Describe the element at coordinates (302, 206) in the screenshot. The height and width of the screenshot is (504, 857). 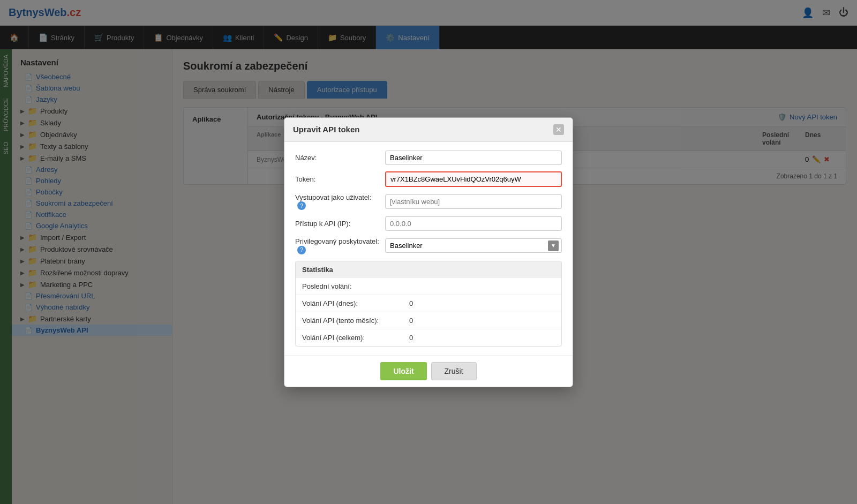
I see `help-icon-vystupovat: ?` at that location.